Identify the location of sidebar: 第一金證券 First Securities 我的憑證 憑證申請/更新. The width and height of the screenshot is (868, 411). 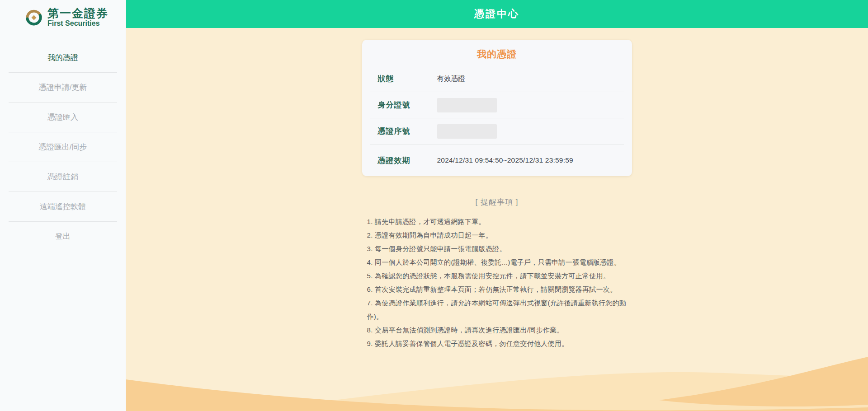
(63, 206).